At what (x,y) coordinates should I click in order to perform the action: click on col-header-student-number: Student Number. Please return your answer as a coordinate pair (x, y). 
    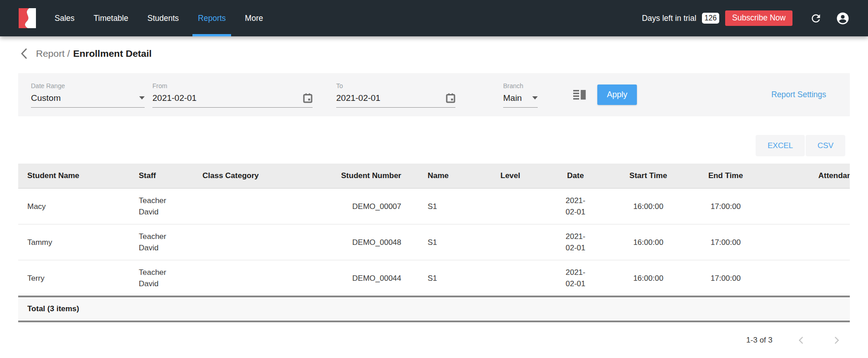
    Looking at the image, I should click on (339, 176).